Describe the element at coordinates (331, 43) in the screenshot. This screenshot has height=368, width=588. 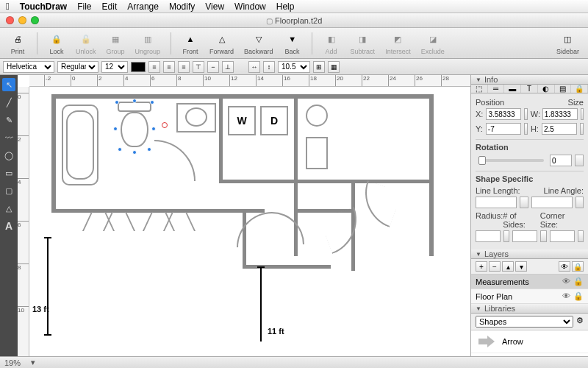
I see `path-add-button: ◧Add` at that location.